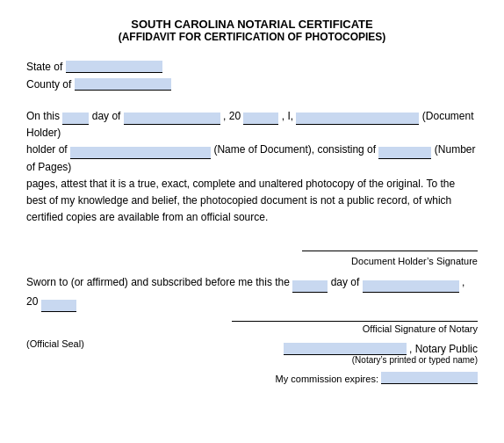 Image resolution: width=504 pixels, height=443 pixels. I want to click on notary-public-label: , Notary Public, so click(443, 349).